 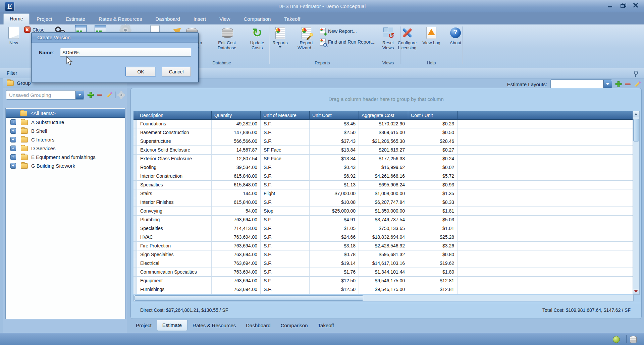 I want to click on ribbon-tab-comparison: Comparison, so click(x=257, y=19).